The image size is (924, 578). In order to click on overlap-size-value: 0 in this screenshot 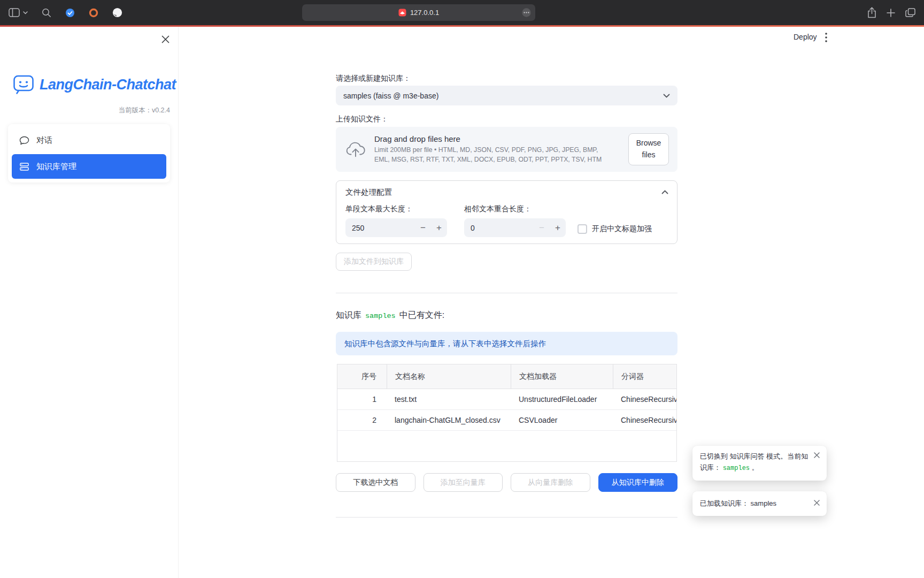, I will do `click(499, 228)`.